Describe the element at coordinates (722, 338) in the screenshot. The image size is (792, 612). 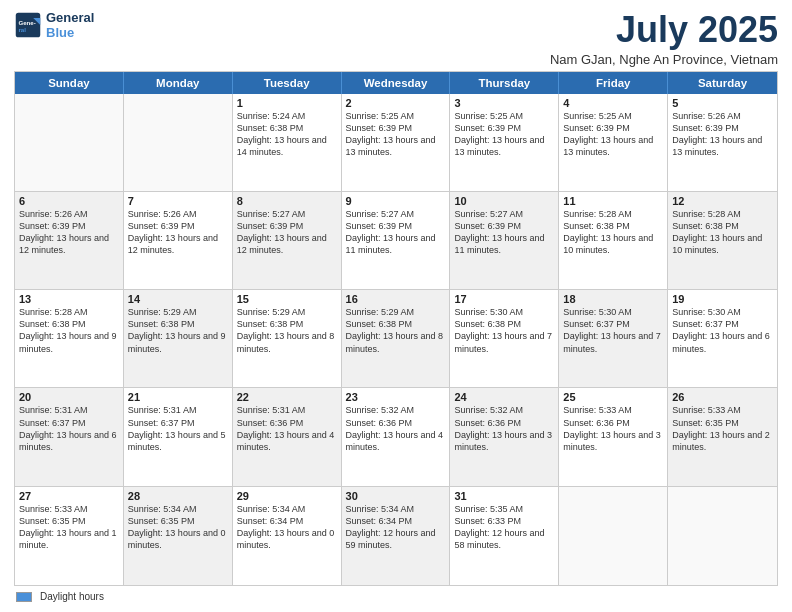
I see `calendar-cell-3-7: 19Sunrise: 5:30 AM Sunset: 6:37 PM Dayli…` at that location.